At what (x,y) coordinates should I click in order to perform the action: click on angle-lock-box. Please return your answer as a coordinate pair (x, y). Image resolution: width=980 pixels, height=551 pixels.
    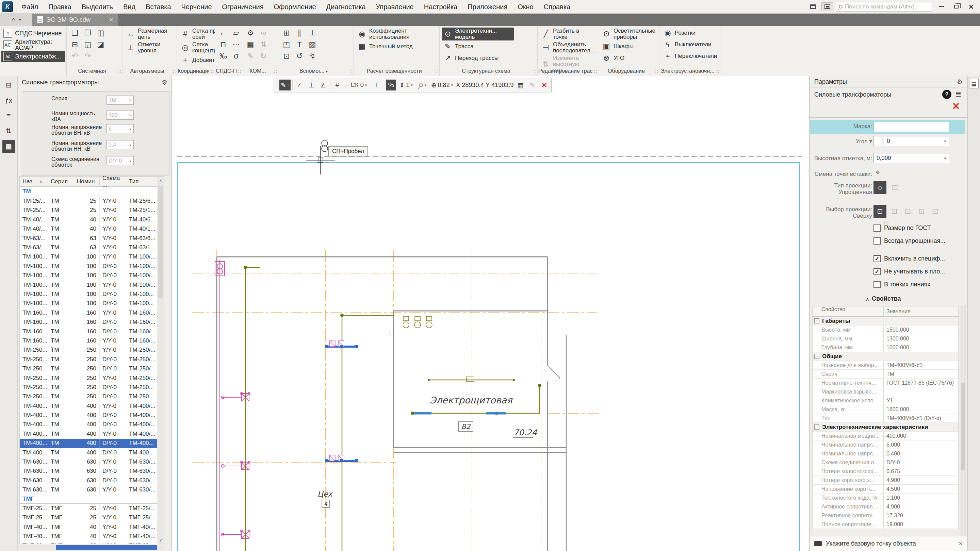
    Looking at the image, I should click on (878, 141).